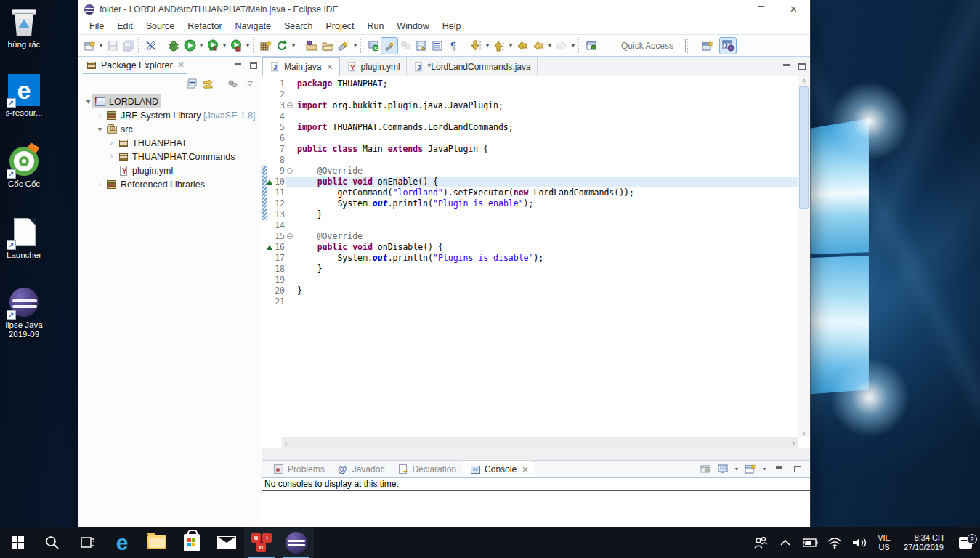 The image size is (980, 558). Describe the element at coordinates (129, 46) in the screenshot. I see `save-all-button` at that location.